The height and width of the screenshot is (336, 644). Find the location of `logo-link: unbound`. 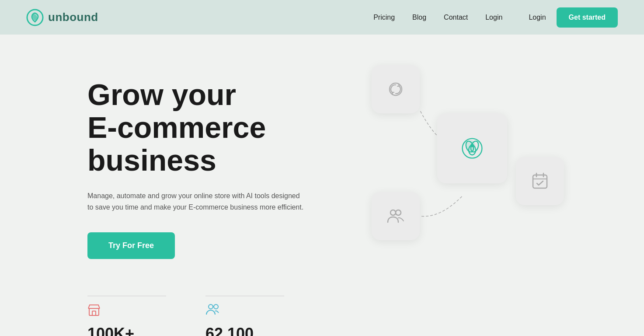

logo-link: unbound is located at coordinates (62, 18).